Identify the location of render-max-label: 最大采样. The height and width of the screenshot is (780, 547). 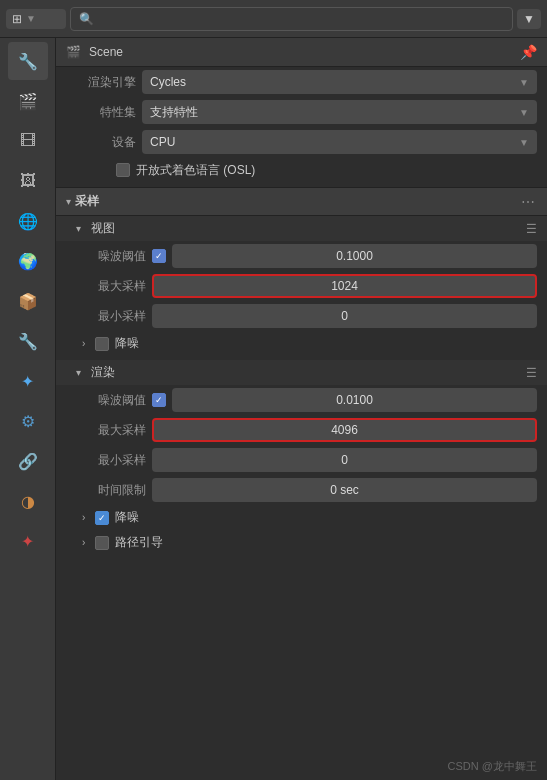
(111, 430).